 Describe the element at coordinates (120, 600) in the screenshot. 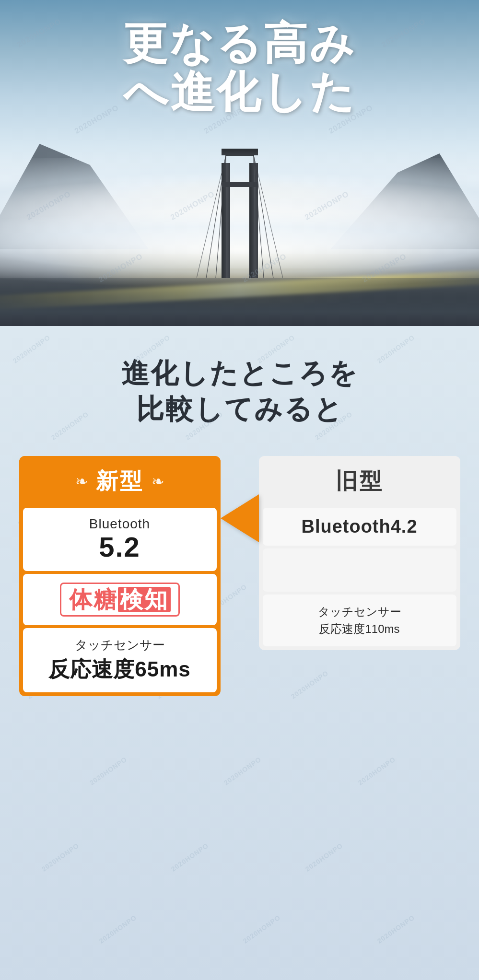

I see `new-model-items: Bluetooth 5.2 体糖検知 タッチセンサー 反応速度65ms` at that location.